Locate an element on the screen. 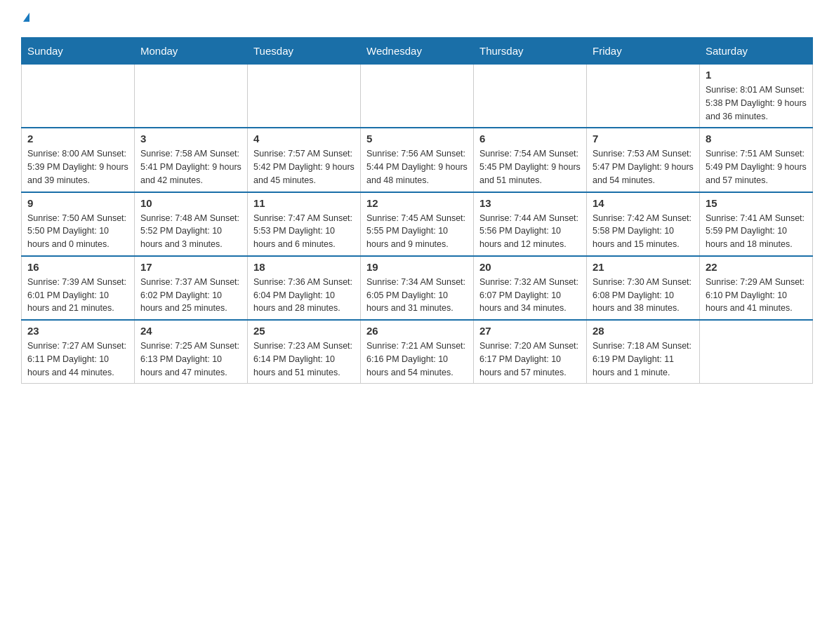 The height and width of the screenshot is (644, 834). day-info: Sunrise: 7:51 AM Sunset: 5:49 PM Dayligh… is located at coordinates (756, 167).